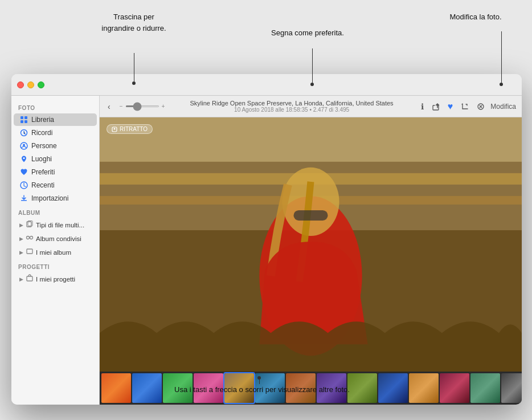 This screenshot has width=532, height=420. I want to click on favorite-button: ♥, so click(451, 107).